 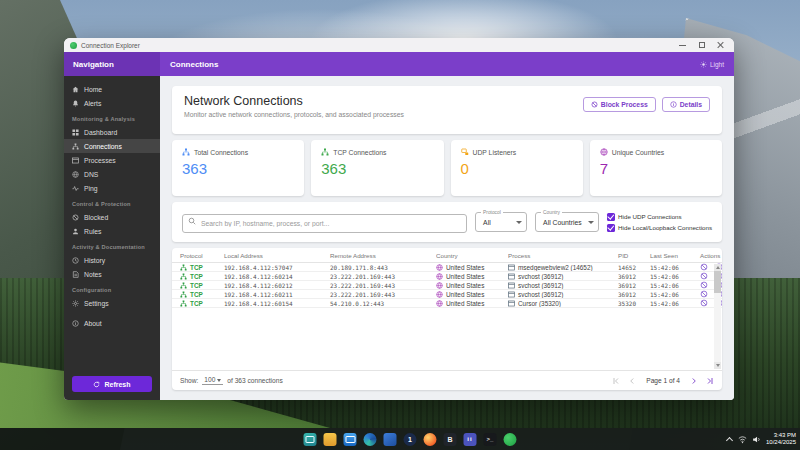 I want to click on sidebar-item-processes: Processes, so click(x=112, y=160).